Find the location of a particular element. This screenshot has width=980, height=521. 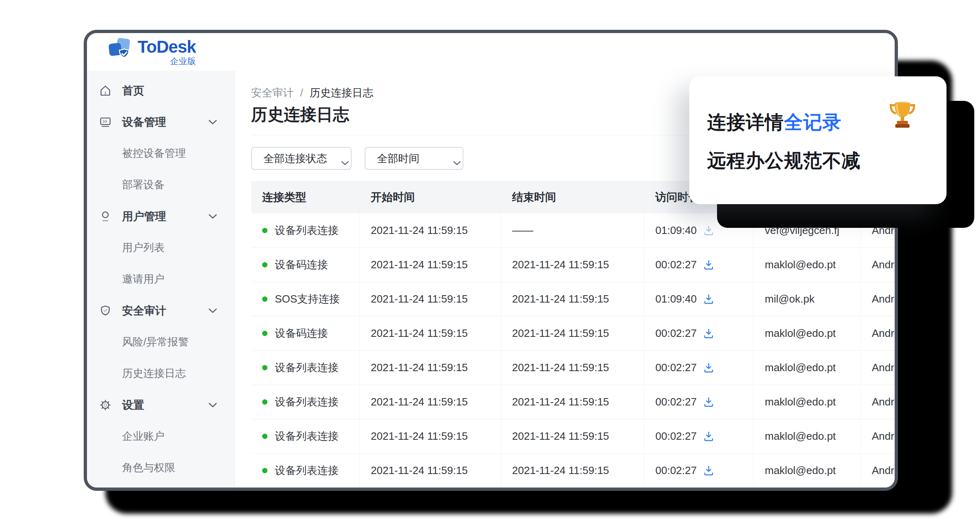

connection-status-select: 全部连接状态 is located at coordinates (301, 158).